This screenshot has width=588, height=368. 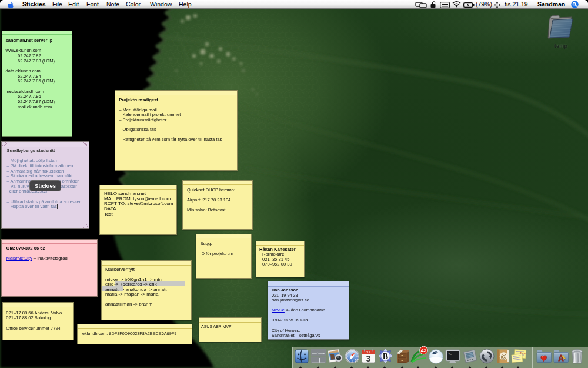 I want to click on svg-text: 43, so click(x=424, y=350).